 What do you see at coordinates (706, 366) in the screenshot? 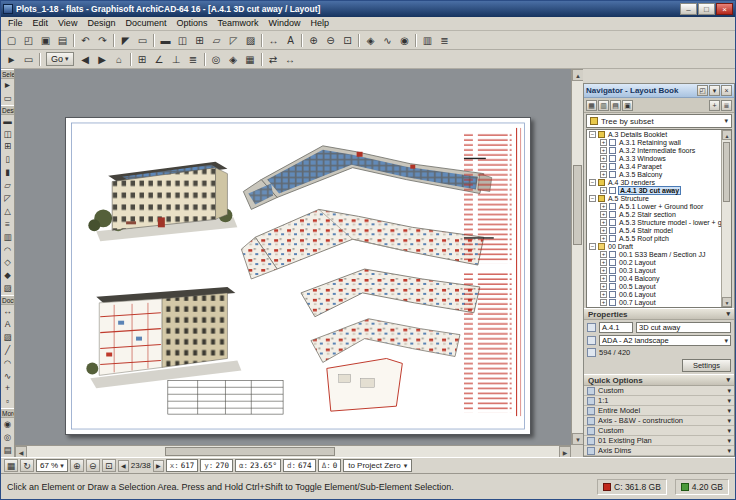
I see `settings-button: Settings` at bounding box center [706, 366].